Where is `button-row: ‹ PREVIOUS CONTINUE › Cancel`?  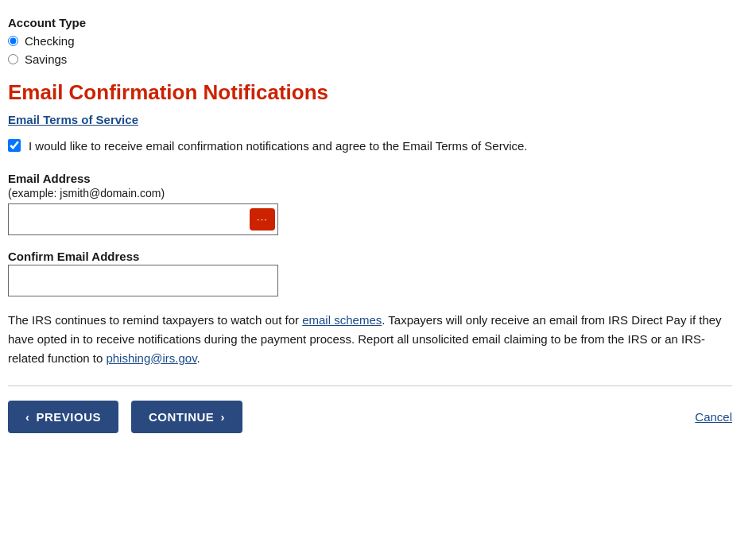
button-row: ‹ PREVIOUS CONTINUE › Cancel is located at coordinates (370, 416).